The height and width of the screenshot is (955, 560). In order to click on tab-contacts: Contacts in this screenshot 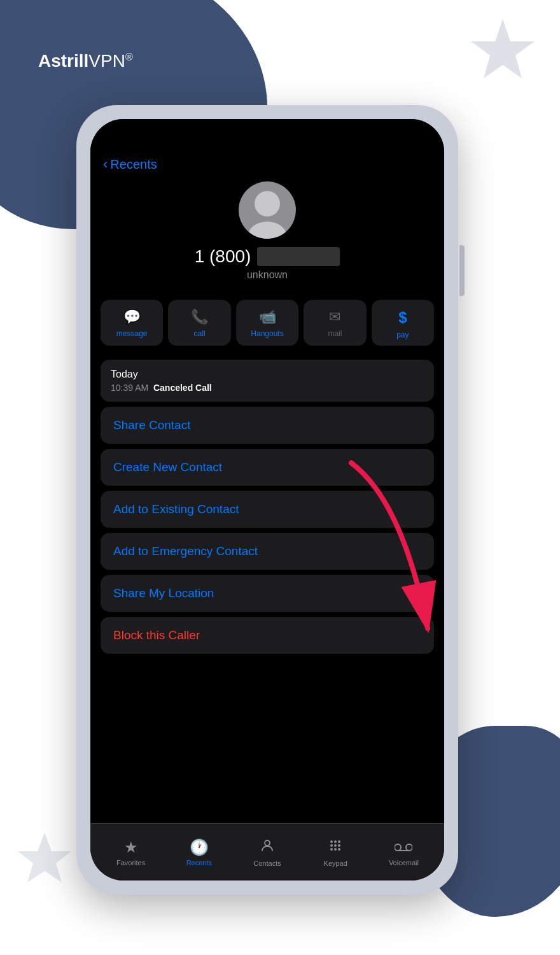, I will do `click(267, 852)`.